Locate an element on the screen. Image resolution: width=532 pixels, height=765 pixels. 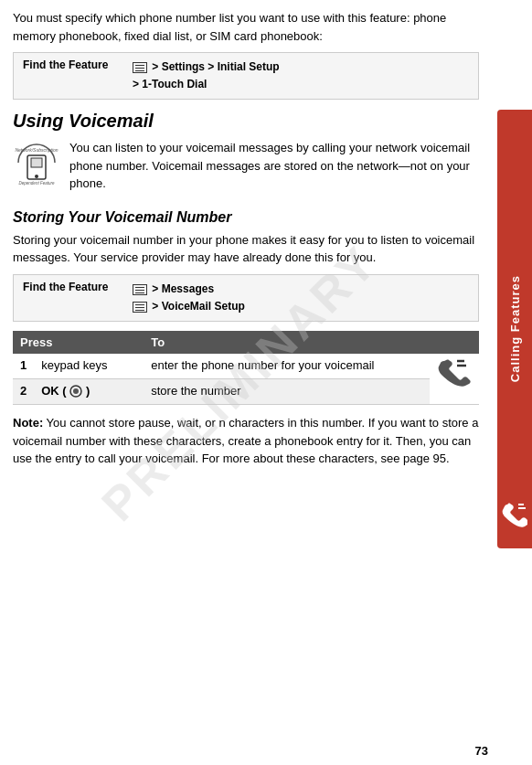
phone-table-svg is located at coordinates (454, 377).